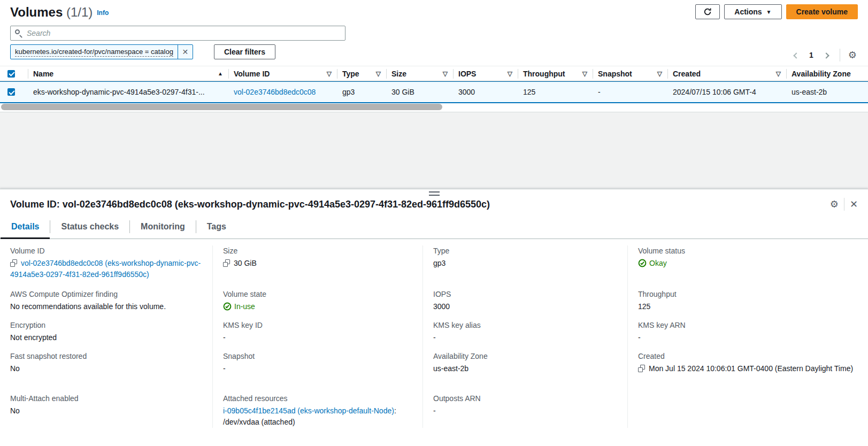  What do you see at coordinates (827, 92) in the screenshot?
I see `cell-availability-zone: us-east-2b` at bounding box center [827, 92].